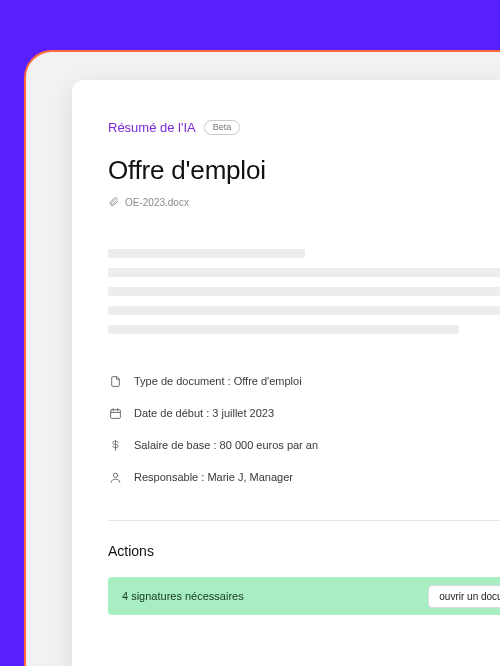 The width and height of the screenshot is (500, 666). I want to click on signatures-required-text: 4 signatures nécessaires, so click(183, 596).